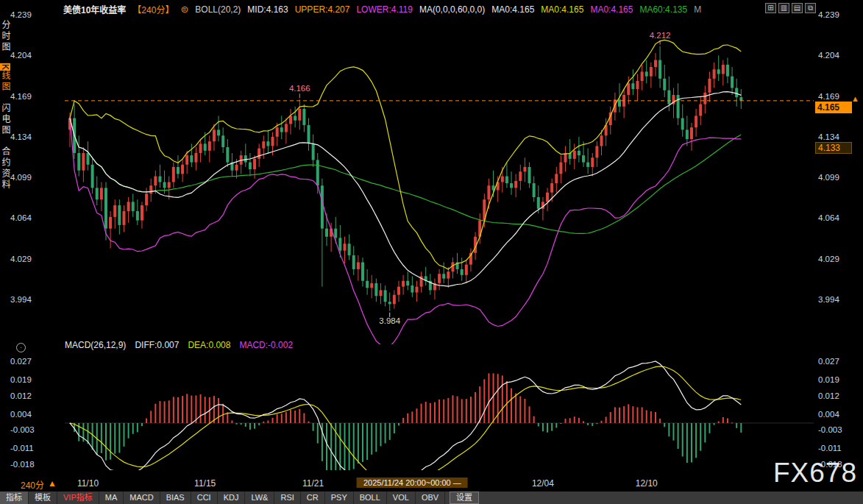 The width and height of the screenshot is (863, 504). I want to click on sidebar-item-contract-info: 合约资料, so click(6, 168).